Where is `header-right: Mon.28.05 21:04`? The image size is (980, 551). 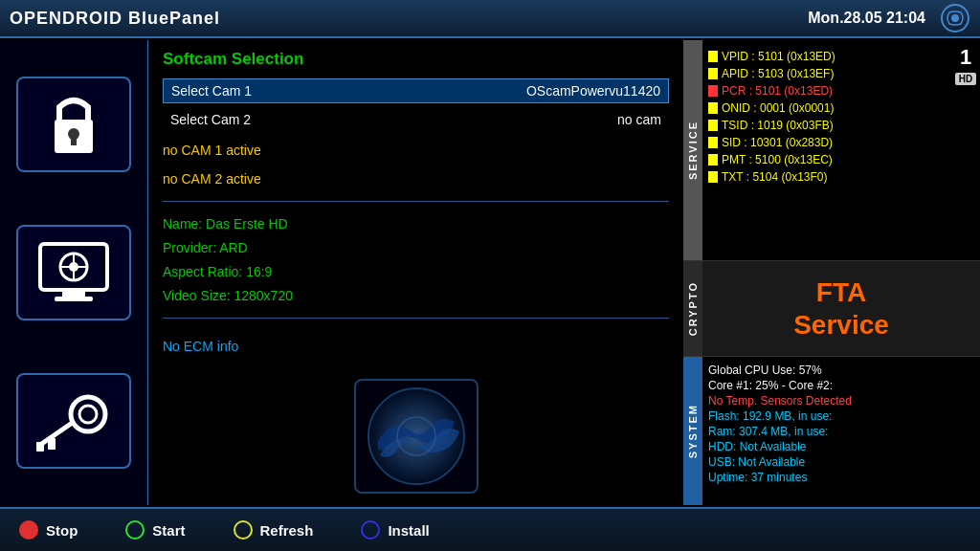 header-right: Mon.28.05 21:04 is located at coordinates (889, 18).